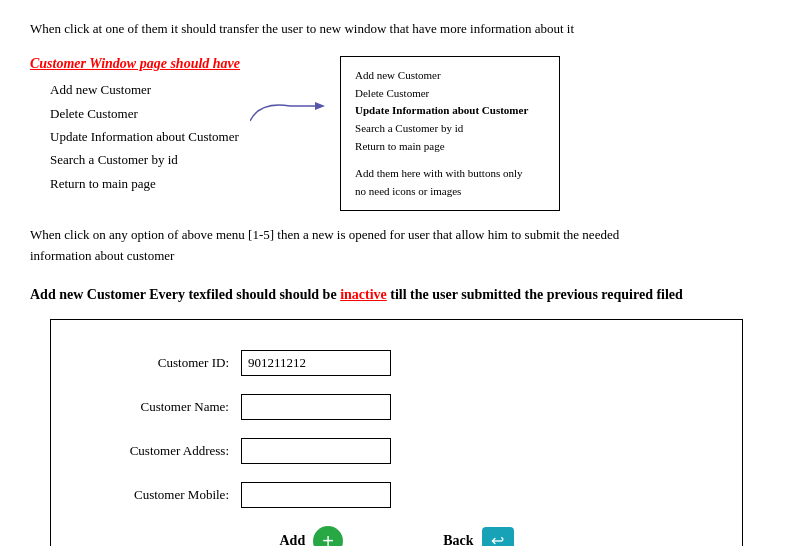 The height and width of the screenshot is (546, 793). I want to click on inactive-label: inactive, so click(364, 294).